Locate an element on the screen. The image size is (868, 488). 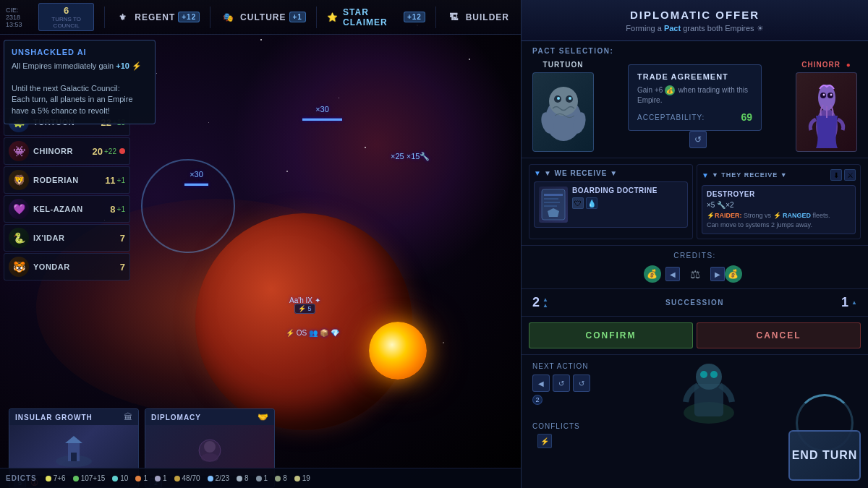
yondar-avatar: 🐯 is located at coordinates (19, 267).